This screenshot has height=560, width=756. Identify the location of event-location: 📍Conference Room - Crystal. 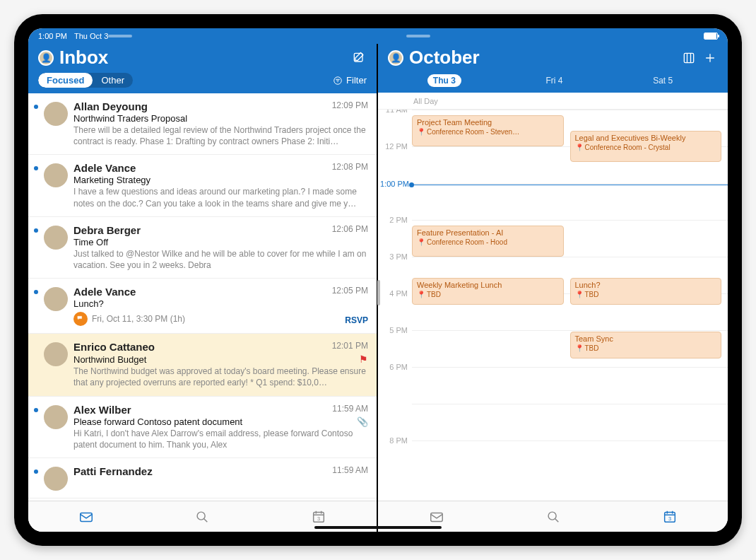
(646, 147).